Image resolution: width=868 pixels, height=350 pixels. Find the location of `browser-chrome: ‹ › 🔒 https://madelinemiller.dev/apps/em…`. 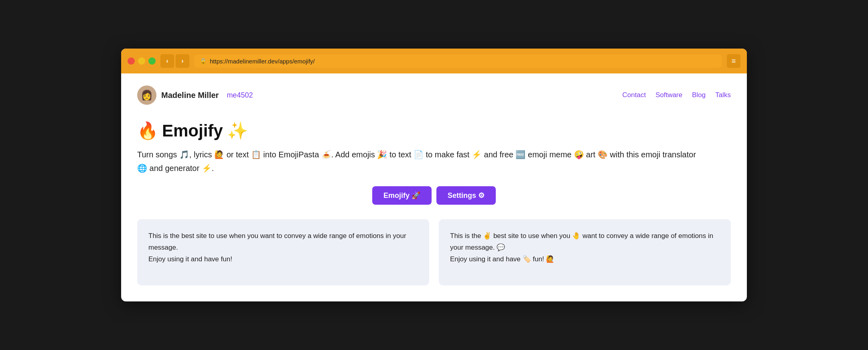

browser-chrome: ‹ › 🔒 https://madelinemiller.dev/apps/em… is located at coordinates (434, 61).